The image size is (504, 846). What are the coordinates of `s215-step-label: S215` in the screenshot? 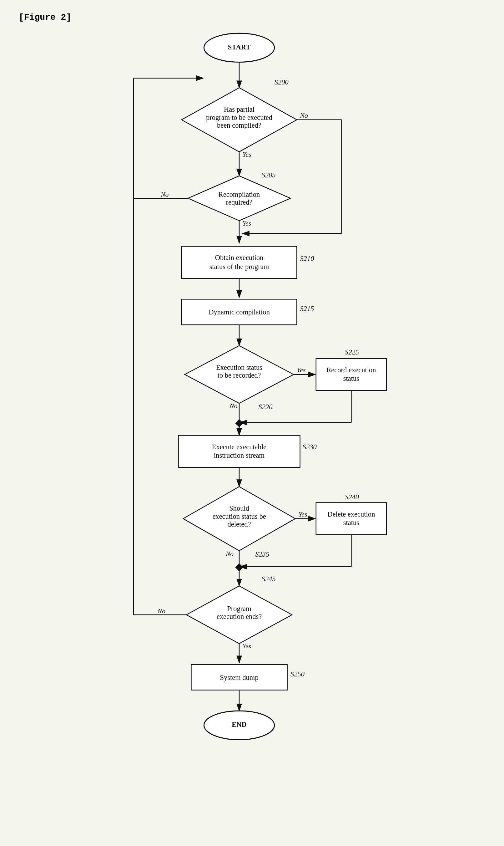 It's located at (307, 309).